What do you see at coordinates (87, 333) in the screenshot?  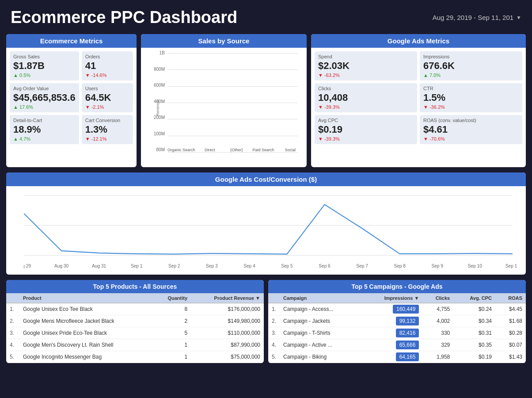 I see `product-name-cell: Google Unisex Pride Eco-Tee Black` at bounding box center [87, 333].